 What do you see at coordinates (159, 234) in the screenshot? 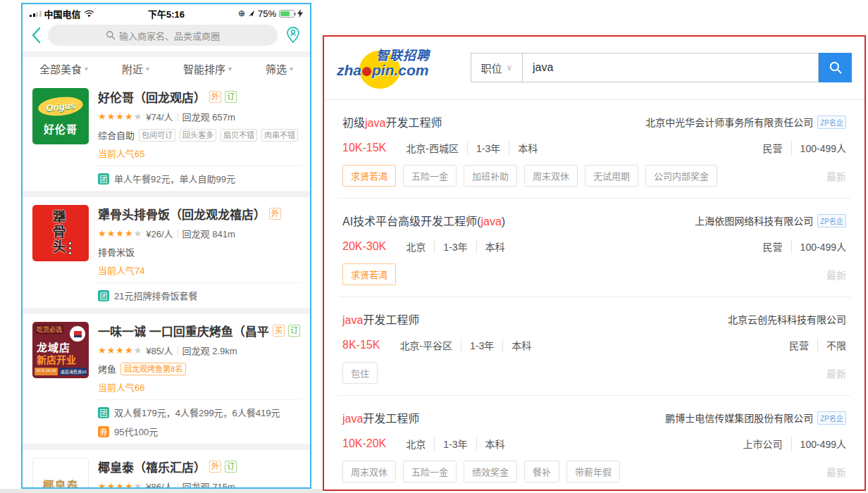
I see `avg-price: ¥26/人` at bounding box center [159, 234].